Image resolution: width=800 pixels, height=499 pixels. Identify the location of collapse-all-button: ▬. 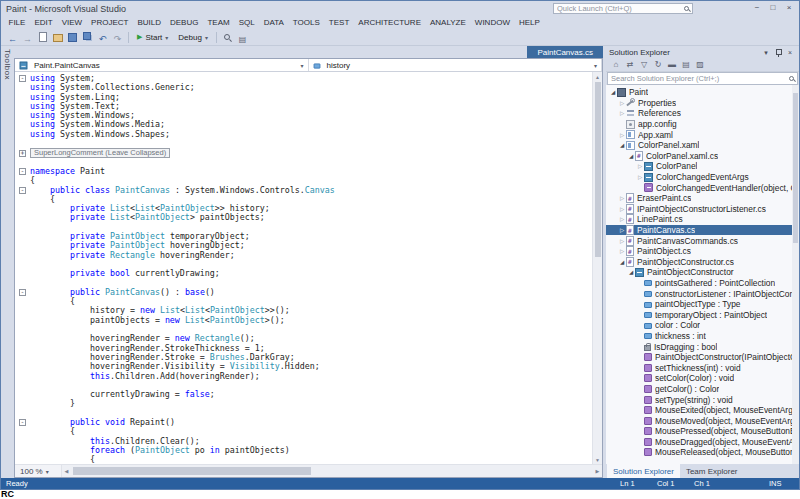
(672, 65).